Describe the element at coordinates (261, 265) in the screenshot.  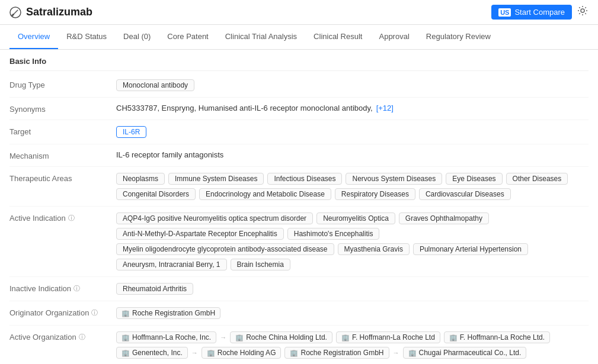
I see `tag-brain-ischemia: Brain Ischemia` at that location.